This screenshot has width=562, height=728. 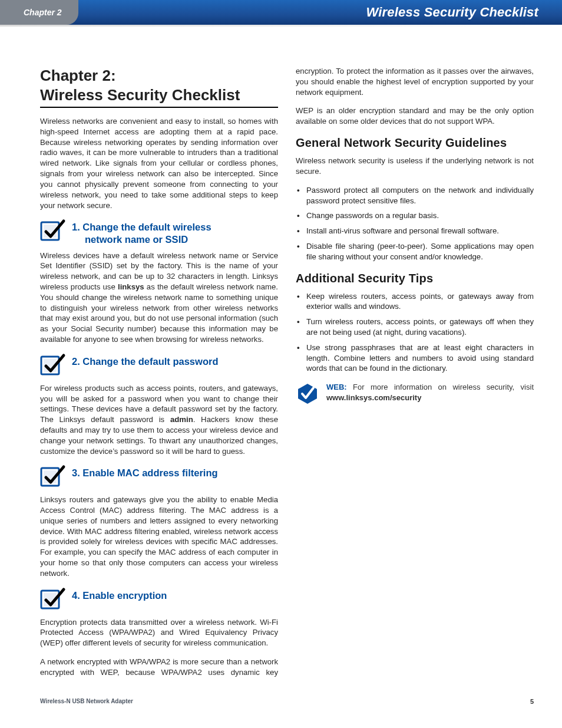 What do you see at coordinates (42, 13) in the screenshot?
I see `chapter-label: Chapter 2` at bounding box center [42, 13].